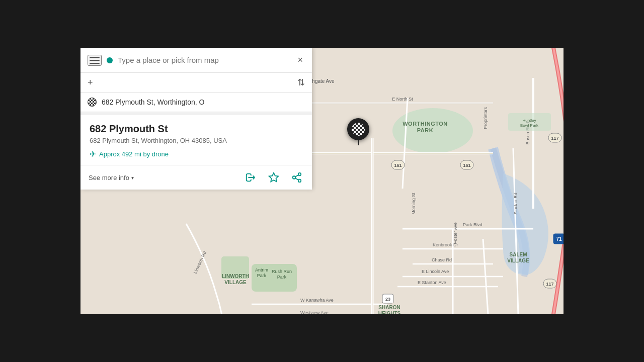 This screenshot has height=362, width=644. What do you see at coordinates (235, 277) in the screenshot?
I see `svg-text: LINWORTH` at bounding box center [235, 277].